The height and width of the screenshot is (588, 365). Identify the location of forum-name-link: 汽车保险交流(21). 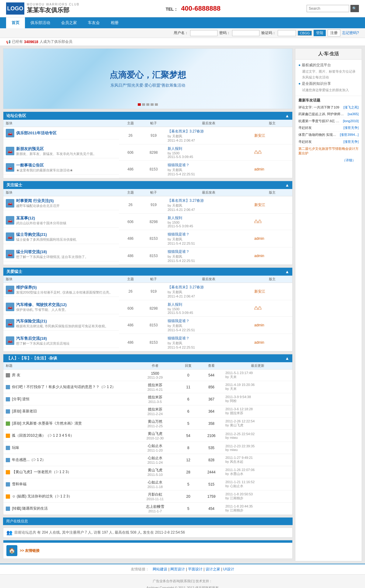
(32, 321).